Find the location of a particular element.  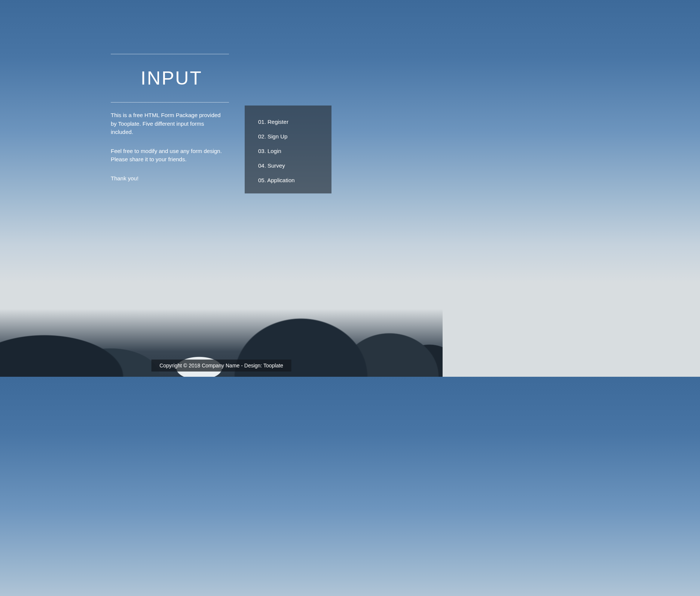

nav-item-signup: 02. Sign Up is located at coordinates (288, 136).